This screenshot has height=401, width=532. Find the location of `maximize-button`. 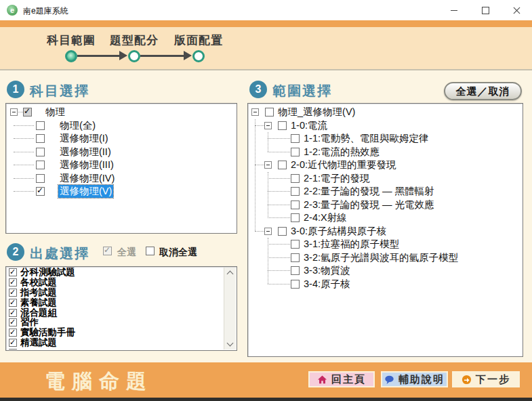

maximize-button is located at coordinates (485, 10).